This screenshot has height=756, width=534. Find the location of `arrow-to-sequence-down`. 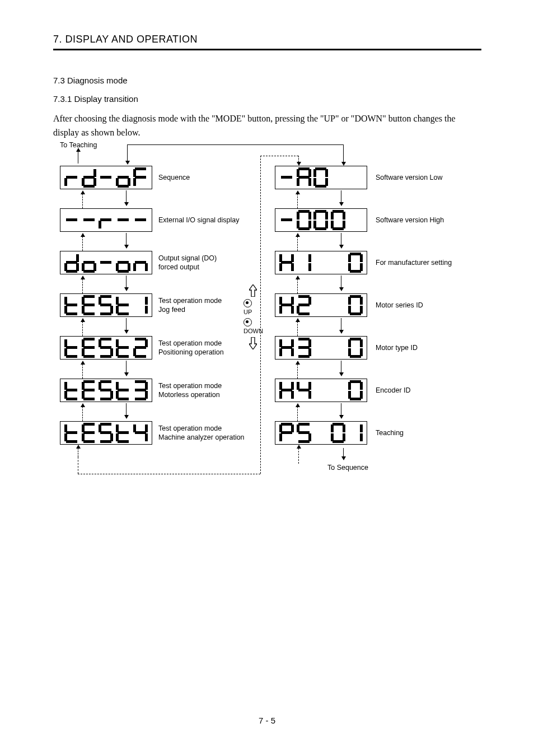

arrow-to-sequence-down is located at coordinates (344, 454).